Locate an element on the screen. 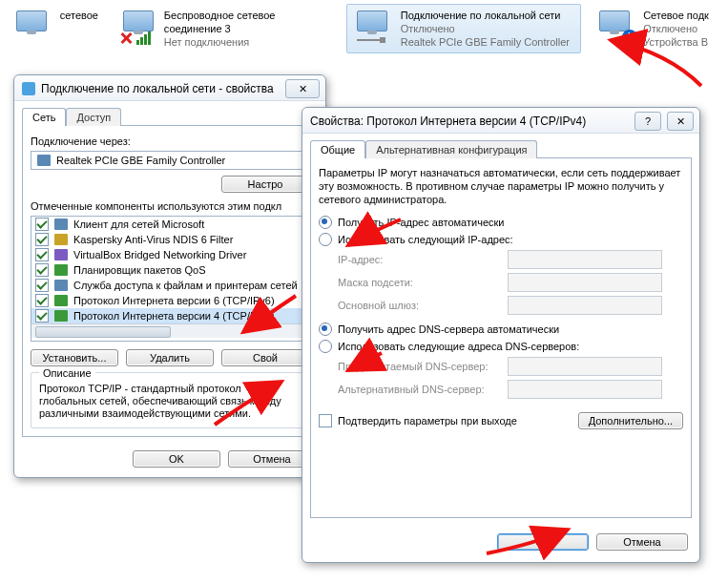 Image resolution: width=728 pixels, height=583 pixels. mask-input is located at coordinates (585, 282).